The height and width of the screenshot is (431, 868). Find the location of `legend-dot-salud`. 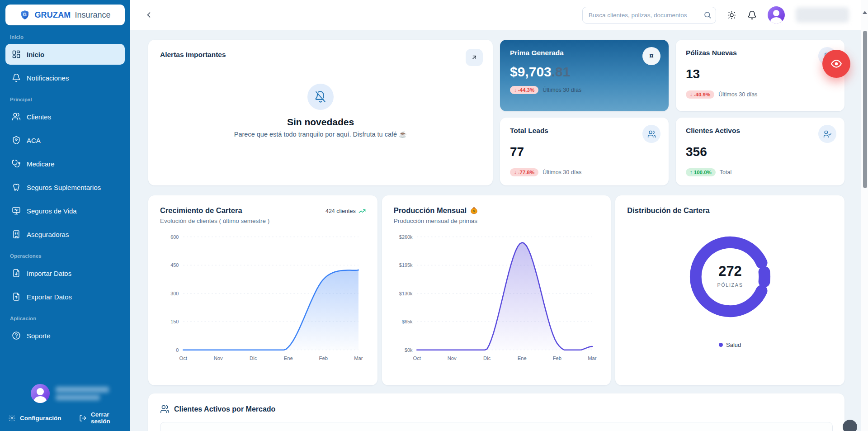

legend-dot-salud is located at coordinates (721, 345).